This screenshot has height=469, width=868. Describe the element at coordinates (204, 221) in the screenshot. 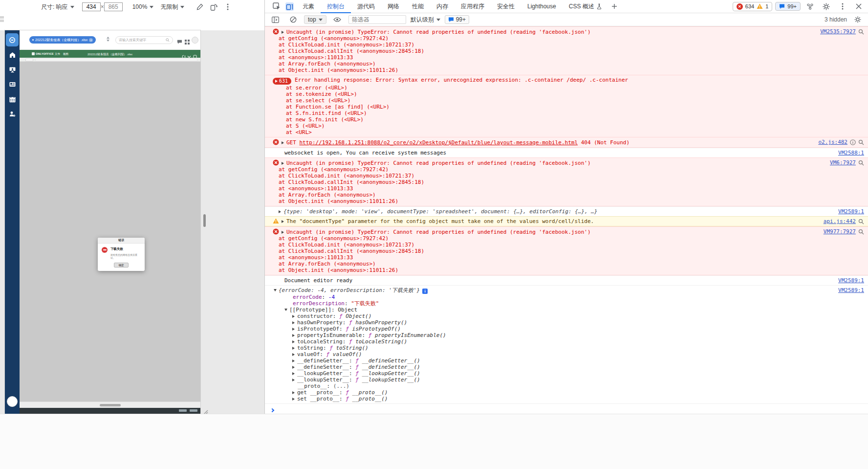

I see `device-resize-handle-right` at that location.